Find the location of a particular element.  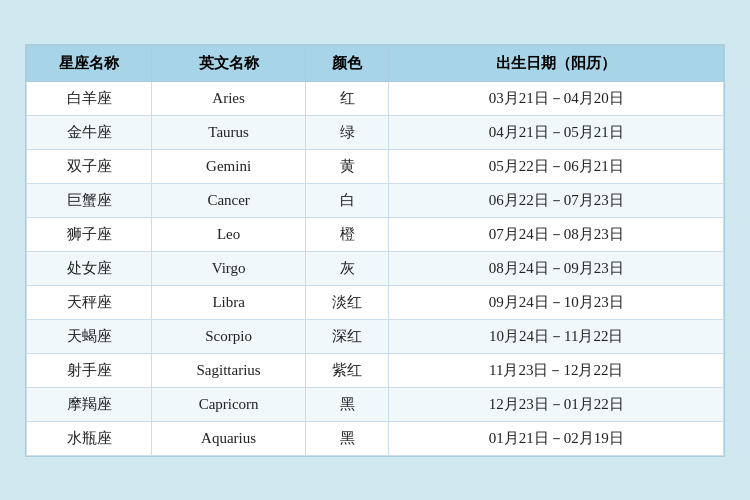

cell-english: Cancer is located at coordinates (228, 200).